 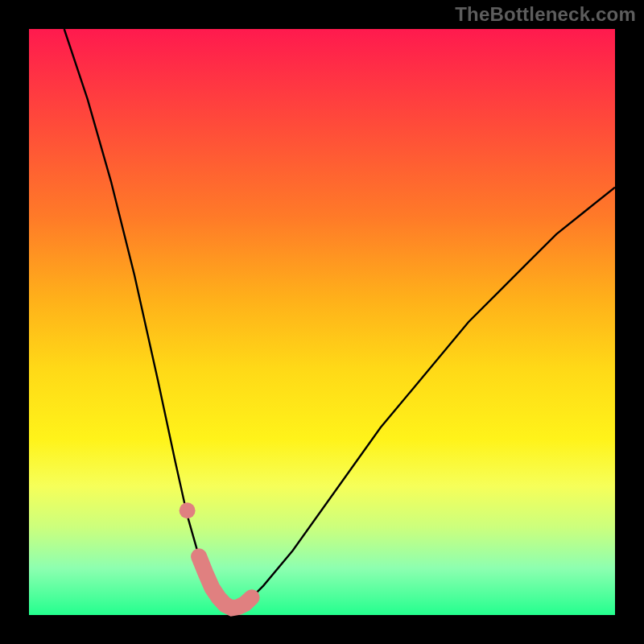 I want to click on optimal-marker-dot, so click(x=188, y=510).